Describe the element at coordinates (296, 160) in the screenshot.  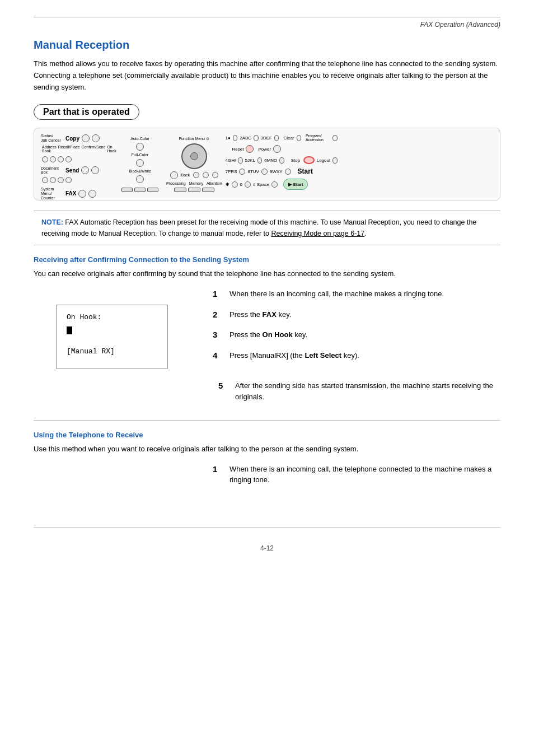
I see `stop-label: Stop` at that location.